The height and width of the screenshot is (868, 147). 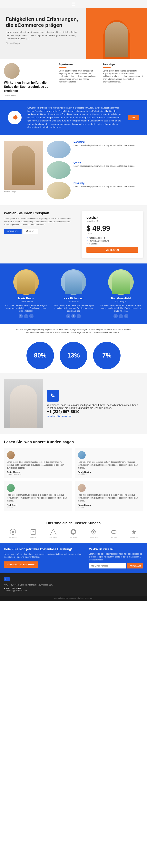 I want to click on pricing-features: Aufbewahrungsort Prüfung & Buchführung M…, so click(x=112, y=241).